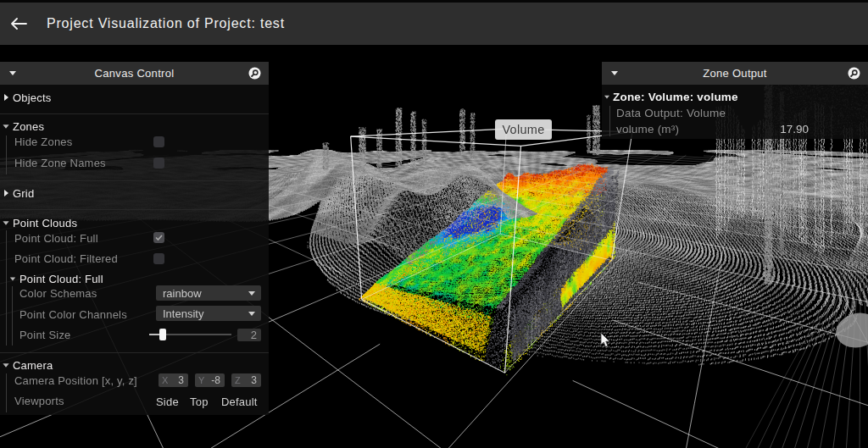  What do you see at coordinates (735, 97) in the screenshot?
I see `zone-tree-header: Zone: Volume: volume` at bounding box center [735, 97].